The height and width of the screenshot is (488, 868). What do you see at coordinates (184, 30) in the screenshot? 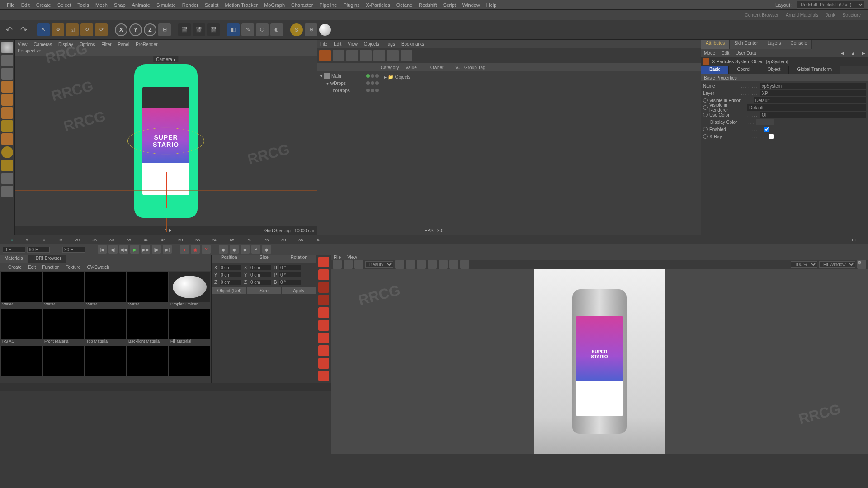
I see `render-view-icon: 🎬` at bounding box center [184, 30].